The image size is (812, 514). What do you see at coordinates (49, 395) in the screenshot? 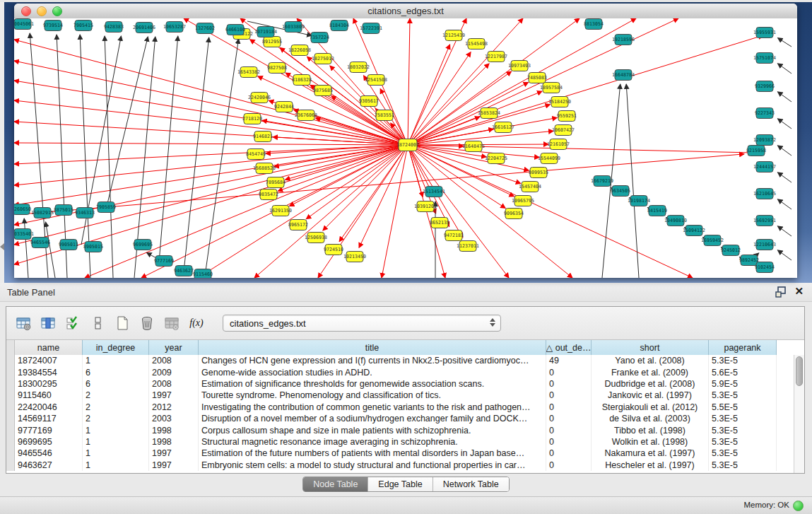
I see `cell-name: 9115460` at bounding box center [49, 395].